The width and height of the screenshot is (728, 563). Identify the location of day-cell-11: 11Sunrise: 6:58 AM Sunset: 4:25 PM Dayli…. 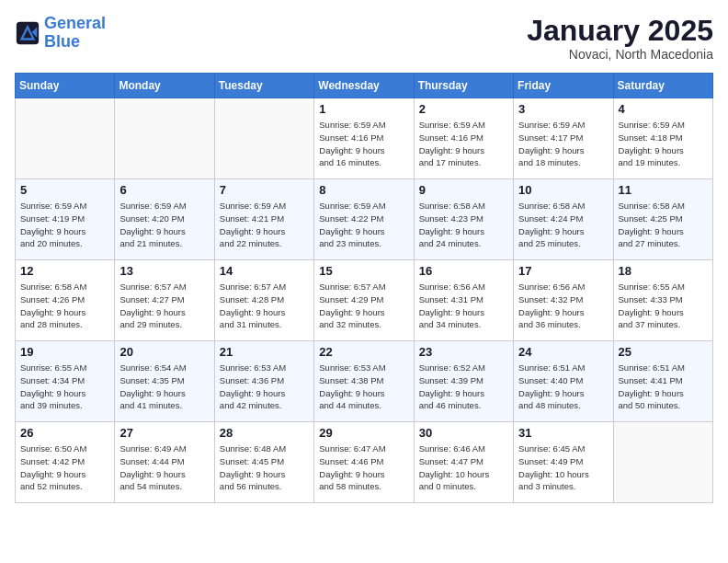
(663, 220).